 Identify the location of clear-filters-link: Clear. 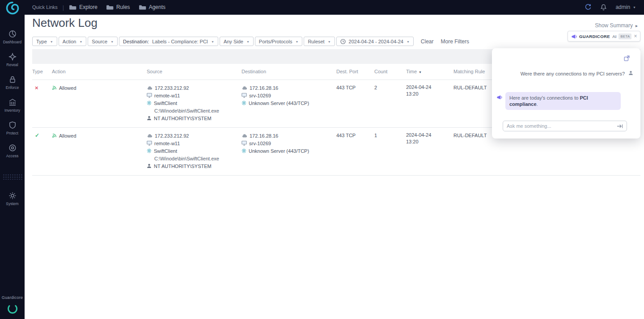
(428, 42).